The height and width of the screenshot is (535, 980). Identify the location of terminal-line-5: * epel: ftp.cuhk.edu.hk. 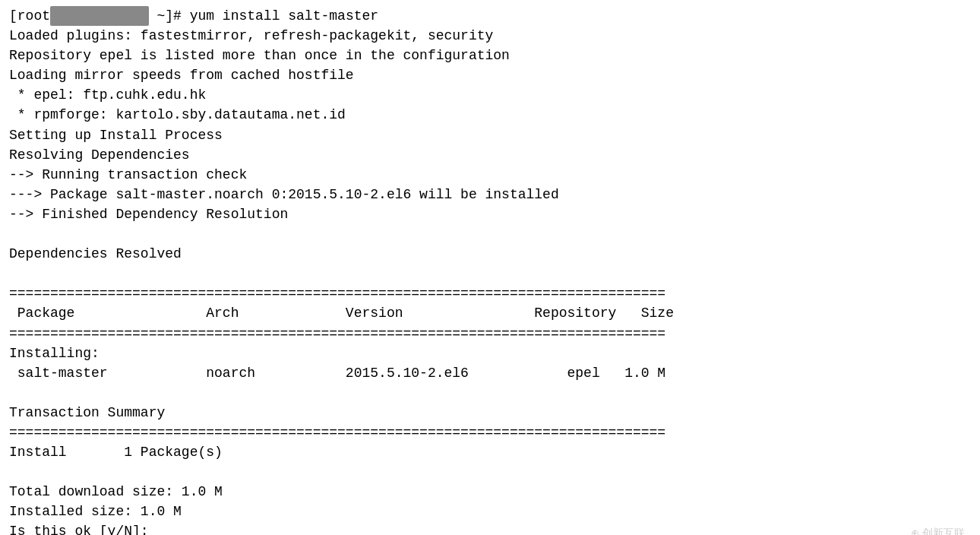
(490, 95).